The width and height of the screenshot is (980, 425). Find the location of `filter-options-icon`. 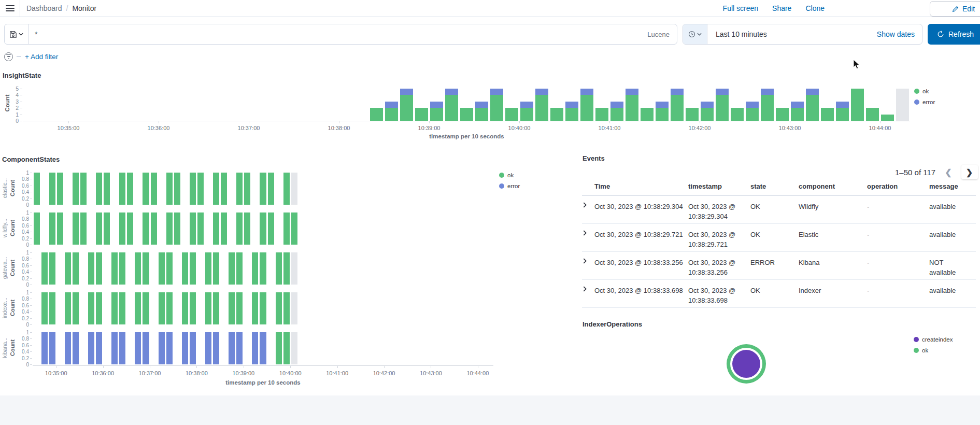

filter-options-icon is located at coordinates (8, 57).